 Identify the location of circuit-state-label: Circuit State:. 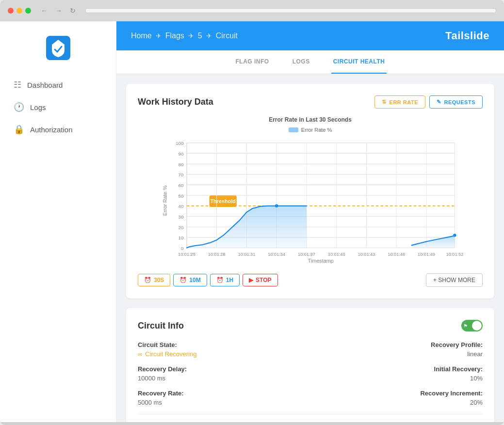
(219, 345).